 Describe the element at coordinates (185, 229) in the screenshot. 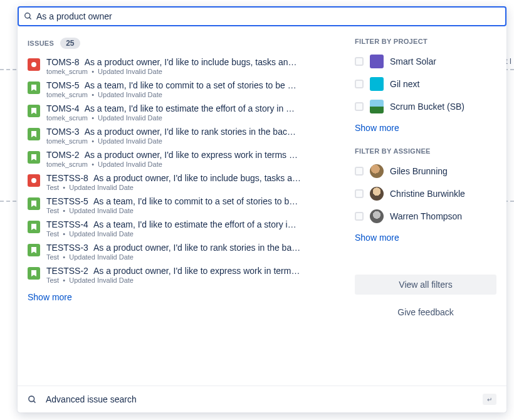

I see `issue-row: TESTSS-4 As a team, I'd like to estimate…` at that location.